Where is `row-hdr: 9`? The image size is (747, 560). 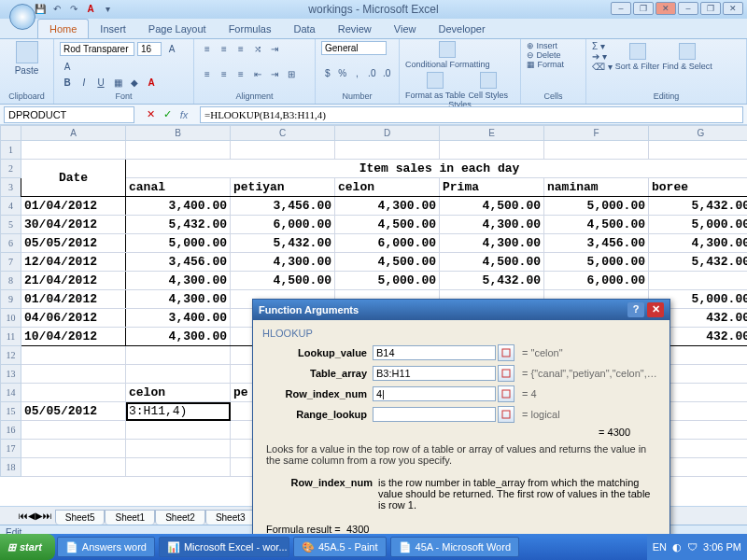
row-hdr: 9 is located at coordinates (11, 300).